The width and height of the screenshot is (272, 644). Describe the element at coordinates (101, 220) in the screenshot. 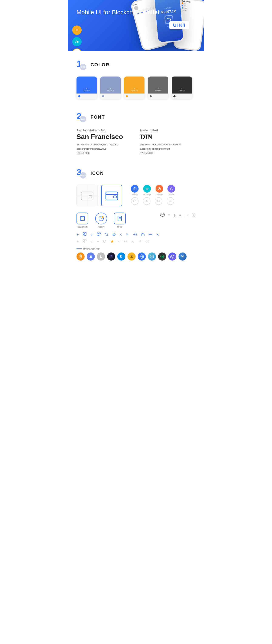

I see `history-icon-item: ! History` at that location.